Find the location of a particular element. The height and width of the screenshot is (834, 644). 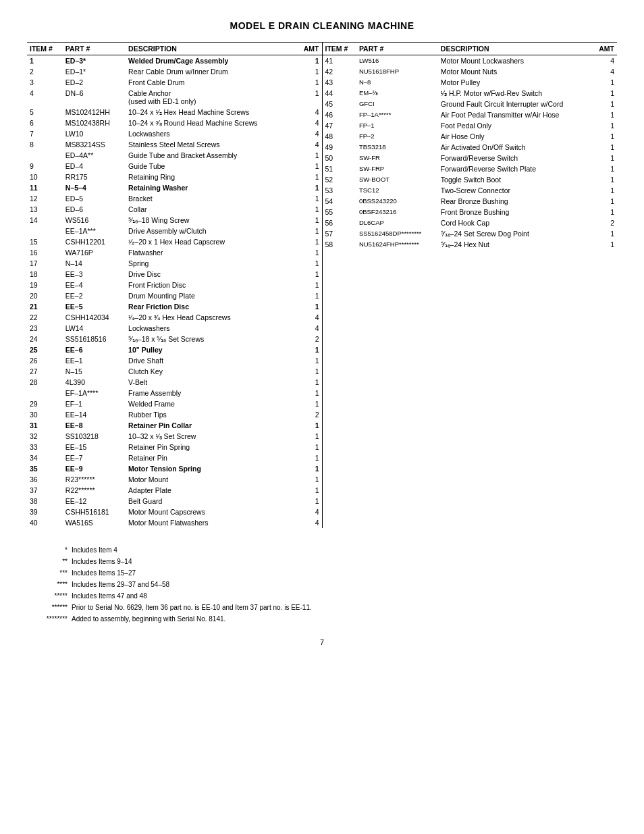

description: Rubber Tips is located at coordinates (211, 415).